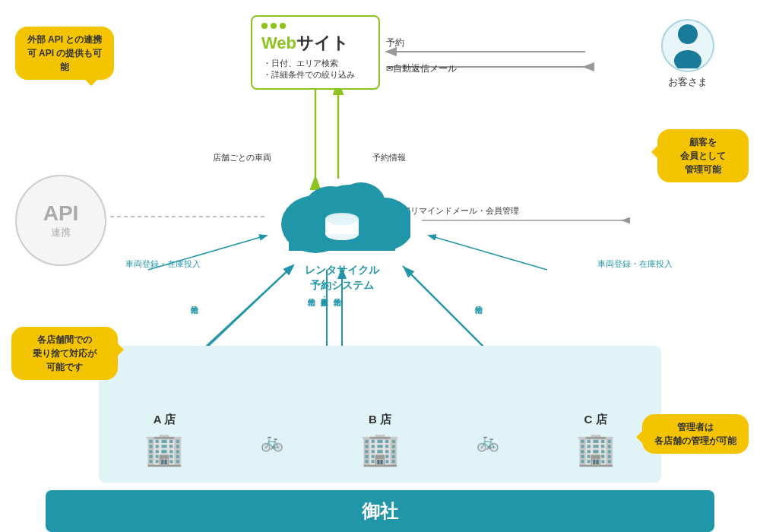  I want to click on auto-mail-label: ✉自動返信メール, so click(421, 68).